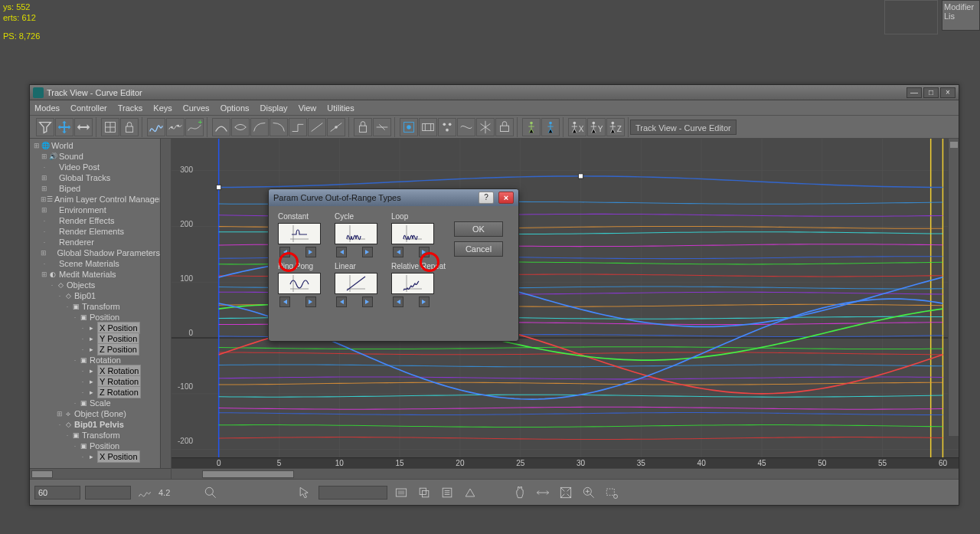 The width and height of the screenshot is (980, 534). I want to click on track-view-pick-icon, so click(470, 493).